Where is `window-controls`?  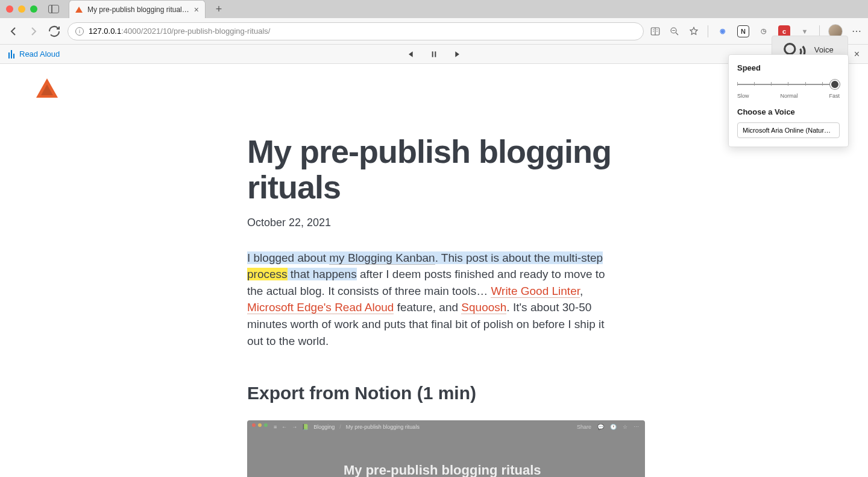 window-controls is located at coordinates (22, 9).